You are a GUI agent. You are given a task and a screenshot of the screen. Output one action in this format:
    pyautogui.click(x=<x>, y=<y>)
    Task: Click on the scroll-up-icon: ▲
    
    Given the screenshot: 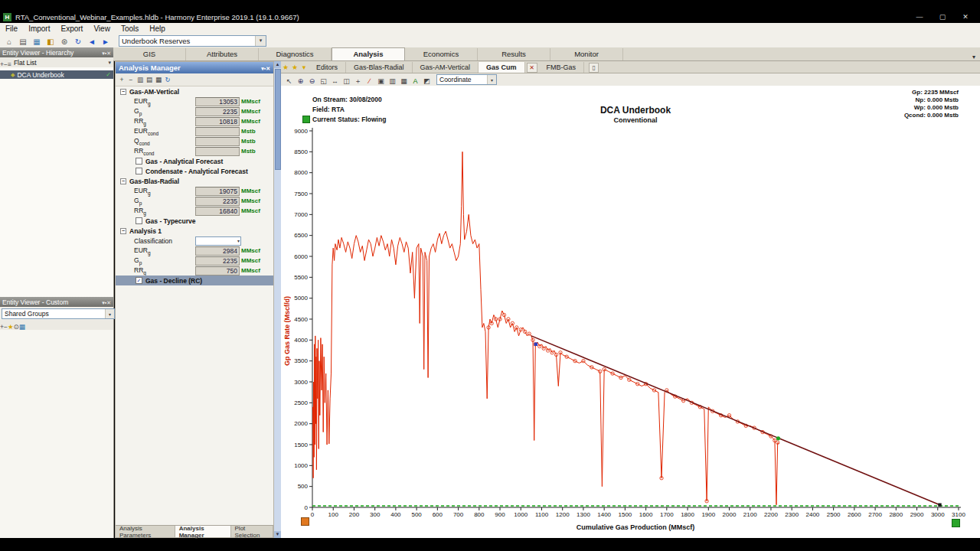 What is the action you would take?
    pyautogui.click(x=277, y=64)
    